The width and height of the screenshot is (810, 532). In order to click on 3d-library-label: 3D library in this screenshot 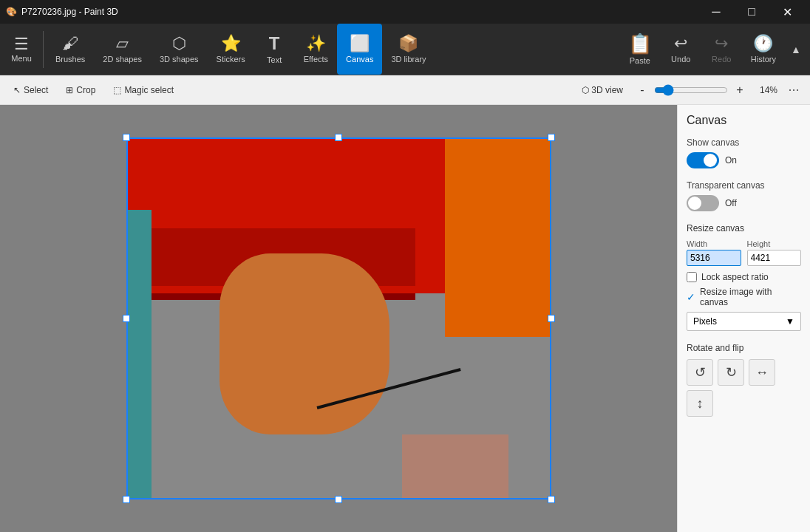, I will do `click(408, 59)`.